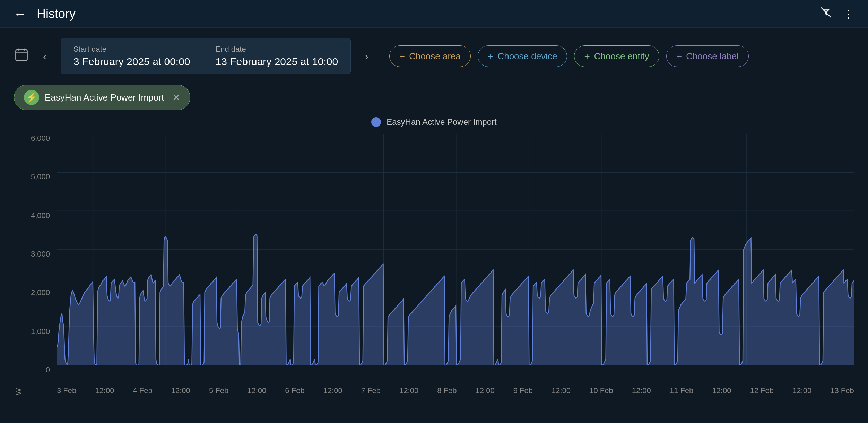  I want to click on x-label-4feb: 4 Feb, so click(142, 391).